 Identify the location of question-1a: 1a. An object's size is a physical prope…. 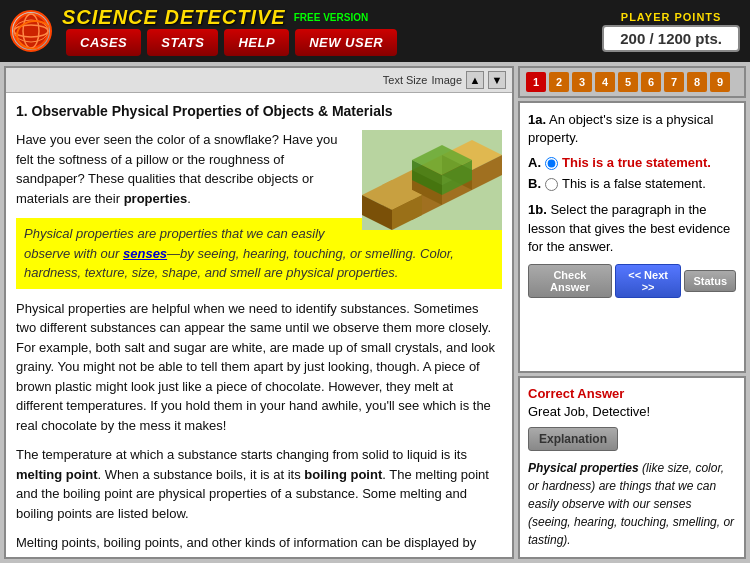
(632, 151).